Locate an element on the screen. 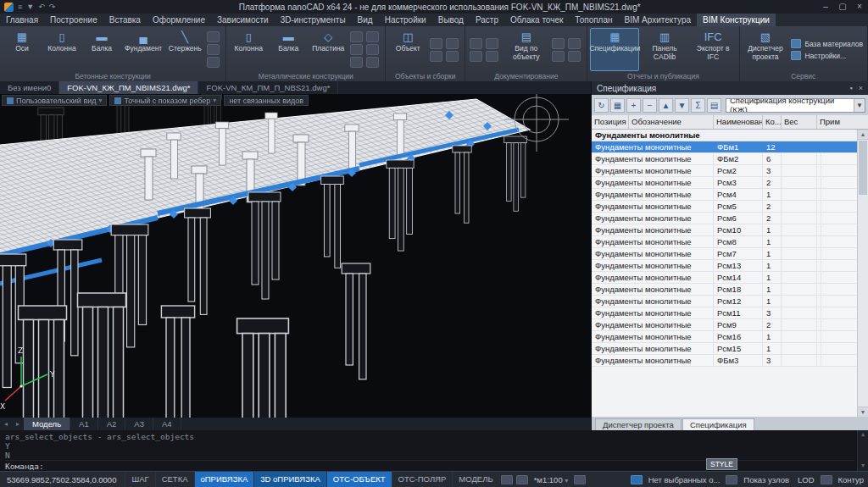  refresh-icon: ↻ is located at coordinates (602, 105).